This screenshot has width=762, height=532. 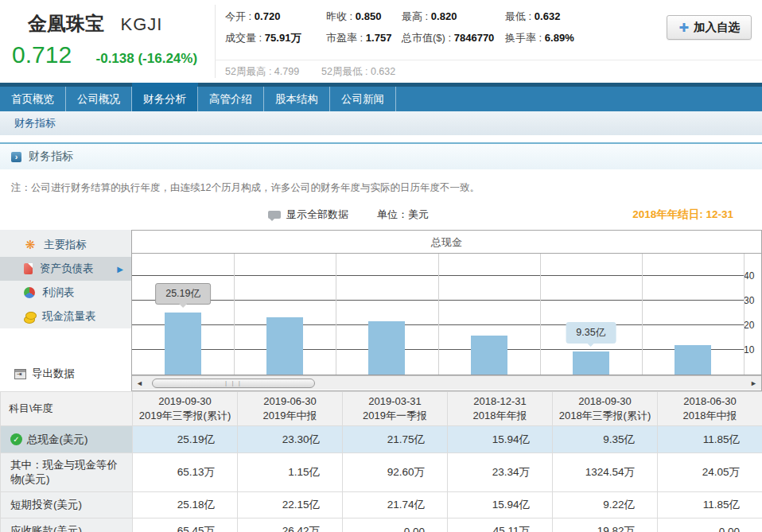 What do you see at coordinates (710, 472) in the screenshot?
I see `cell-value: 24.05万` at bounding box center [710, 472].